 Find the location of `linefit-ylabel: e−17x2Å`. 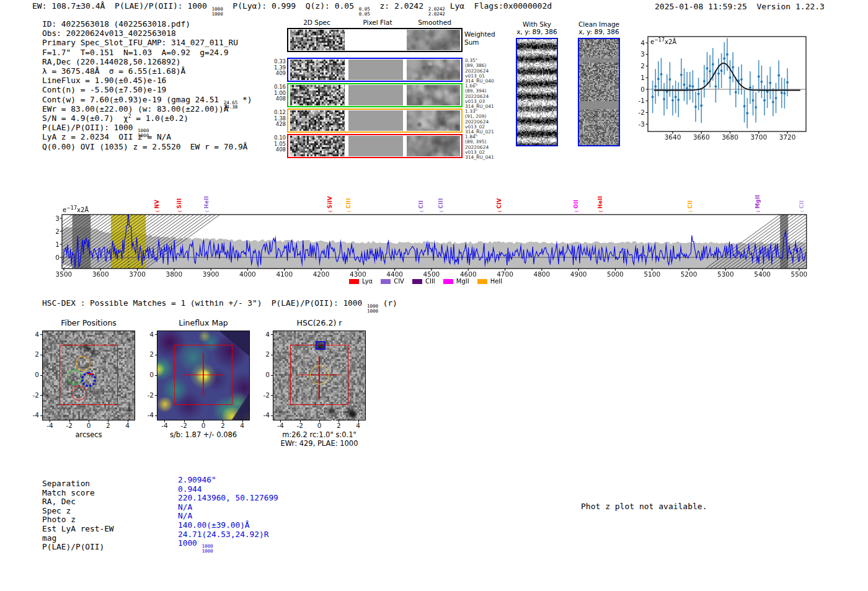

linefit-ylabel: e−17x2Å is located at coordinates (663, 41).